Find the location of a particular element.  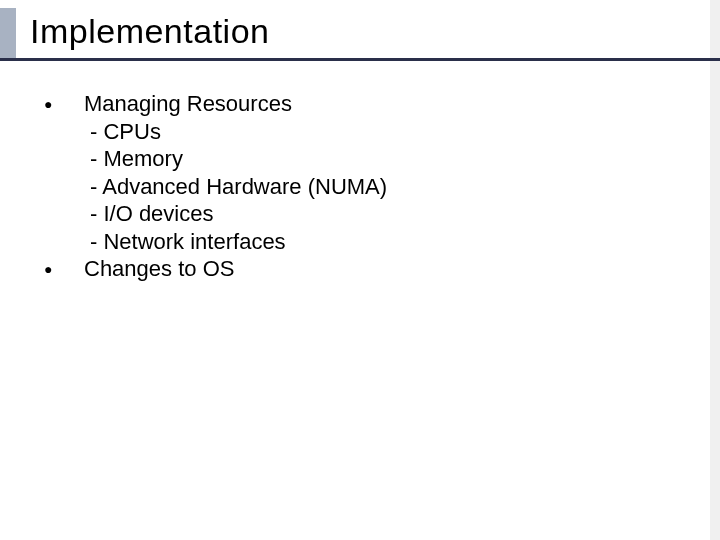

bullet-label: Changes to OS is located at coordinates (382, 269).